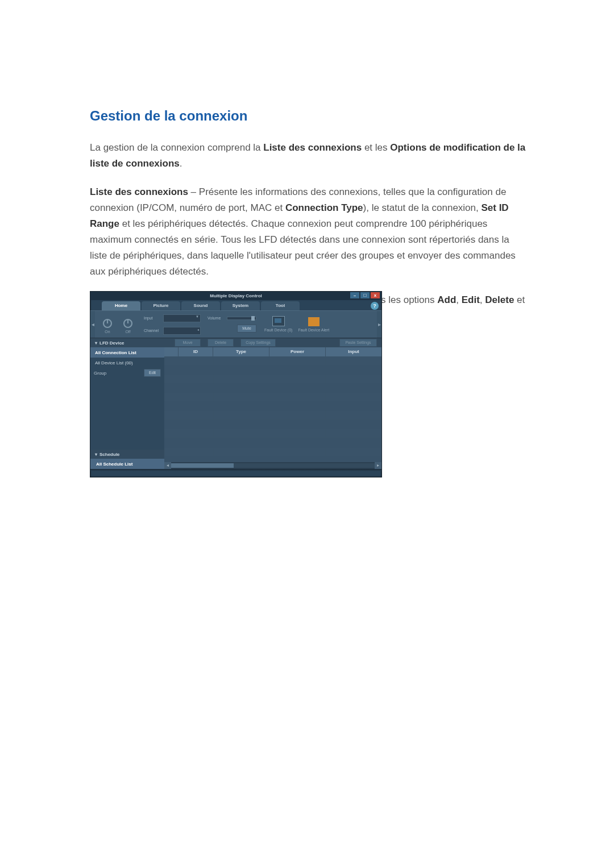 This screenshot has width=614, height=868. I want to click on section-heading: Gestion de la connexion, so click(309, 116).